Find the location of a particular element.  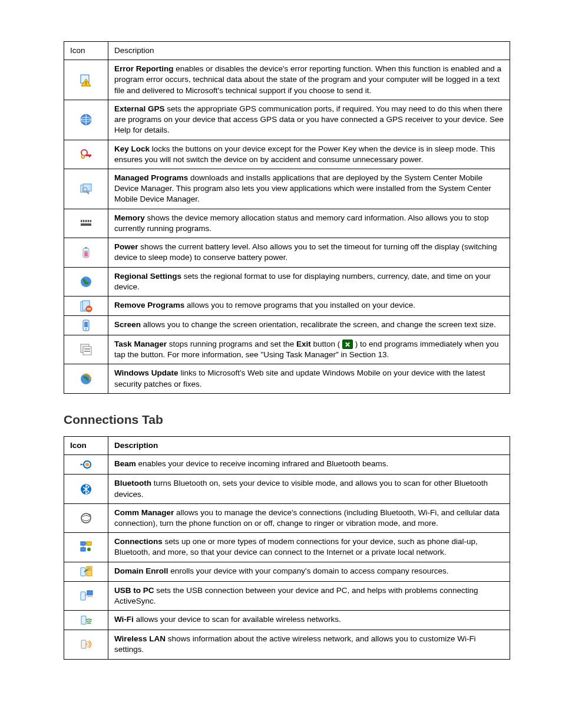

error-reporting-icon is located at coordinates (86, 80).